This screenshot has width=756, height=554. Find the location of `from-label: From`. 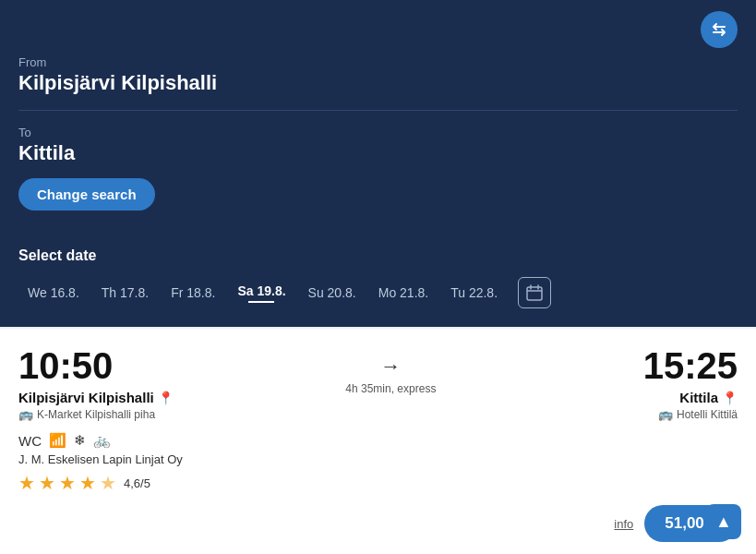

from-label: From is located at coordinates (378, 63).